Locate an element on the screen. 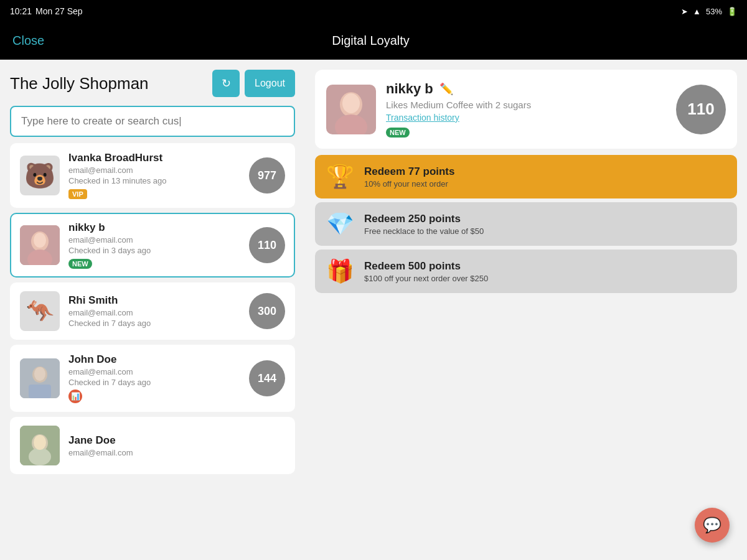 Image resolution: width=747 pixels, height=560 pixels. points-circle: 300 is located at coordinates (267, 311).